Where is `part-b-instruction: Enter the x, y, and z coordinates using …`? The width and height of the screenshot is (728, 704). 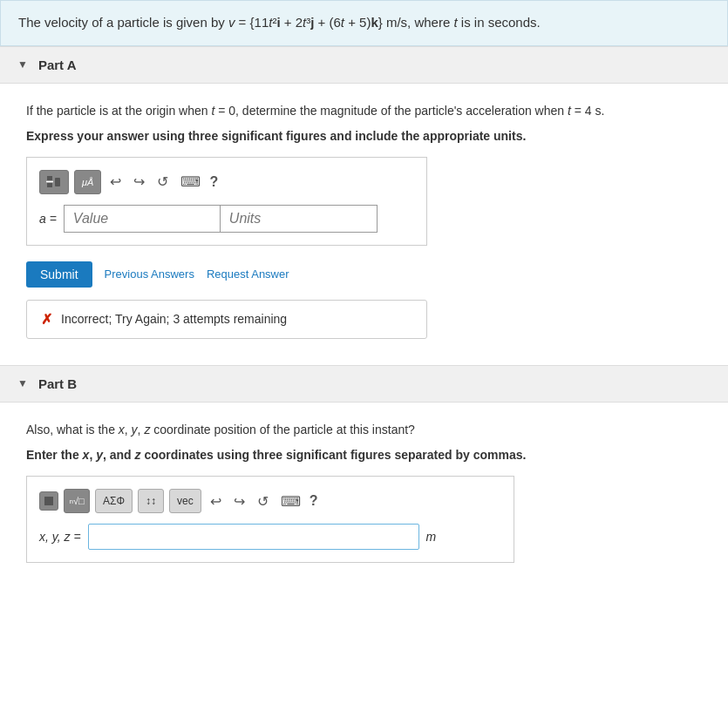 part-b-instruction: Enter the x, y, and z coordinates using … is located at coordinates (364, 455).